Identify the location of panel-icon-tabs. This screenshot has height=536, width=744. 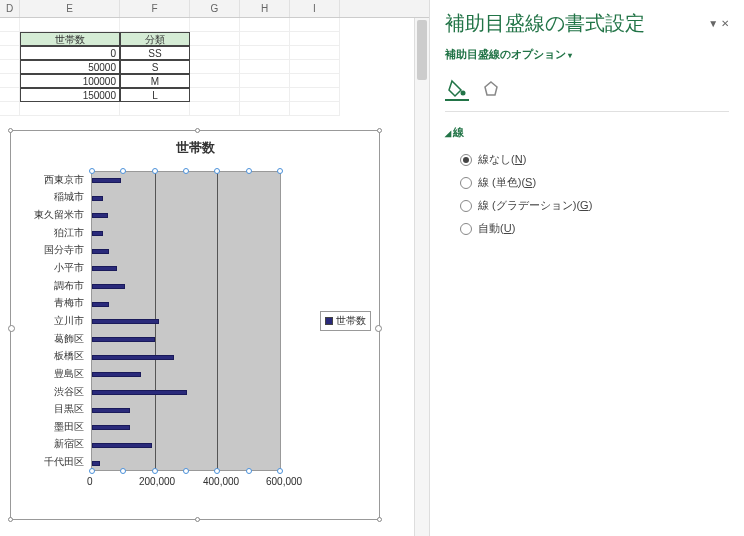
(587, 92).